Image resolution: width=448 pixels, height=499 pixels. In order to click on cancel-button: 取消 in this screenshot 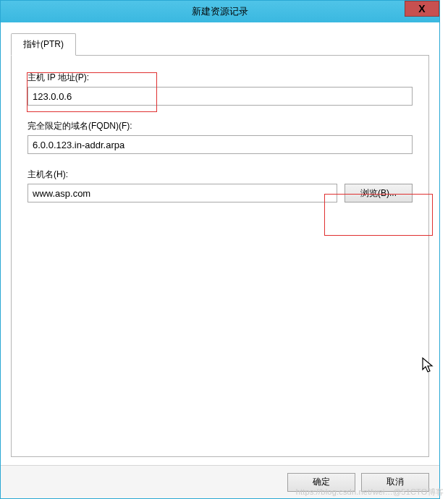, I will do `click(395, 482)`.